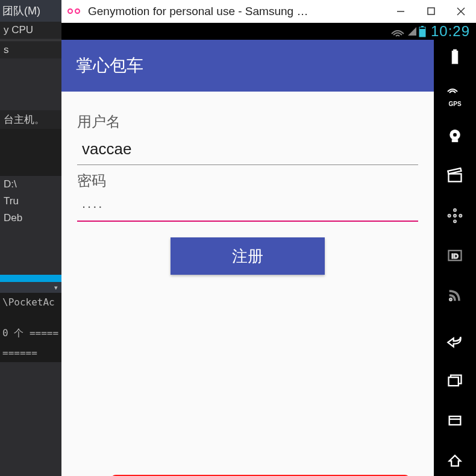 The width and height of the screenshot is (476, 476). What do you see at coordinates (248, 122) in the screenshot?
I see `username-label: 用户名` at bounding box center [248, 122].